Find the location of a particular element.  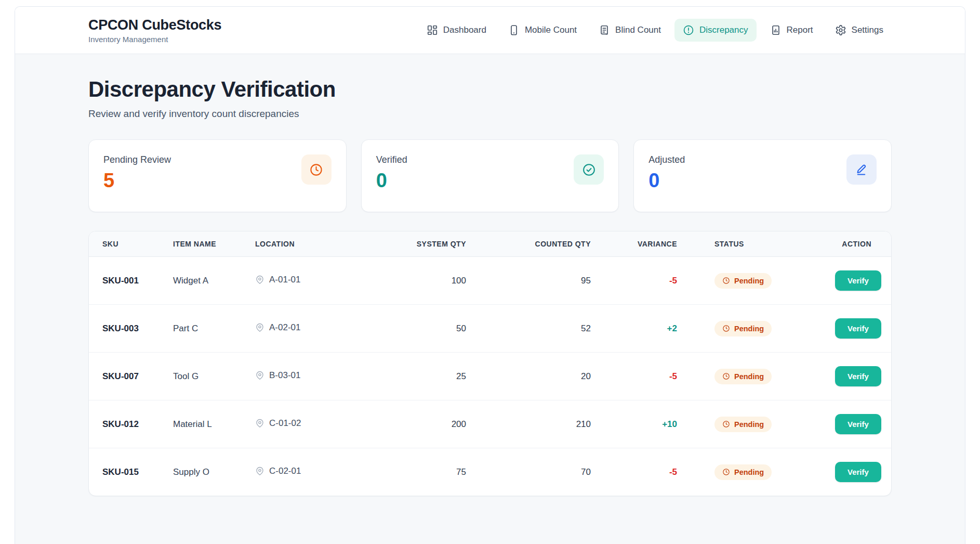

column-header-item-name: ITEM NAME is located at coordinates (208, 244).